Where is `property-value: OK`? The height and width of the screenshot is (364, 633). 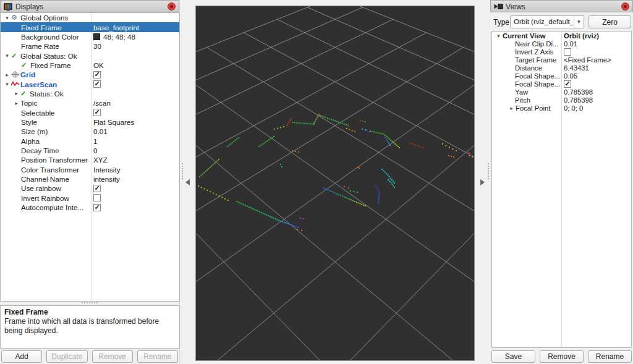
property-value: OK is located at coordinates (99, 66).